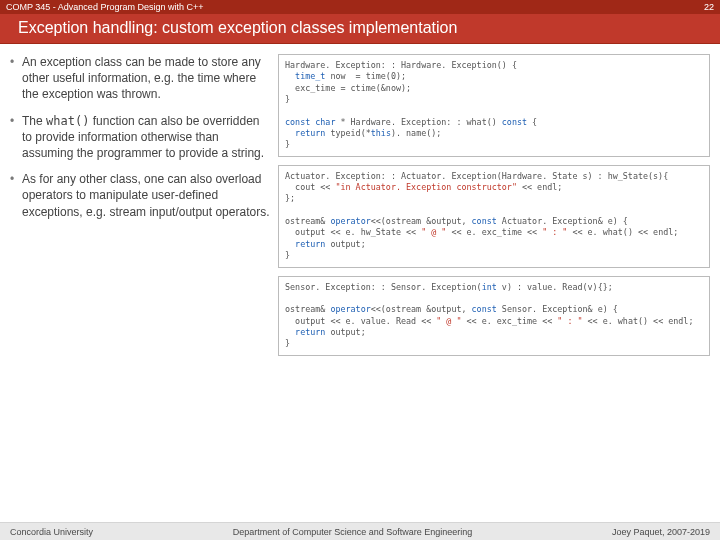  I want to click on bullet-code: what(), so click(68, 121).